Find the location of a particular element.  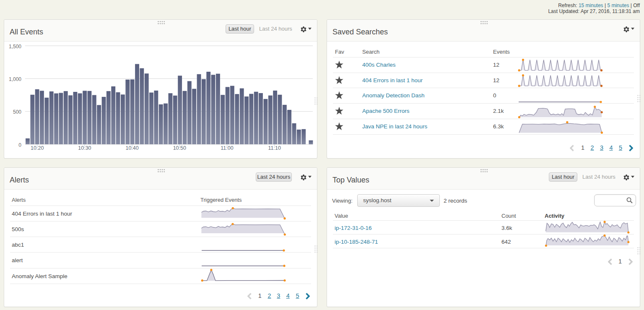

svg-text: 10:40 is located at coordinates (132, 148).